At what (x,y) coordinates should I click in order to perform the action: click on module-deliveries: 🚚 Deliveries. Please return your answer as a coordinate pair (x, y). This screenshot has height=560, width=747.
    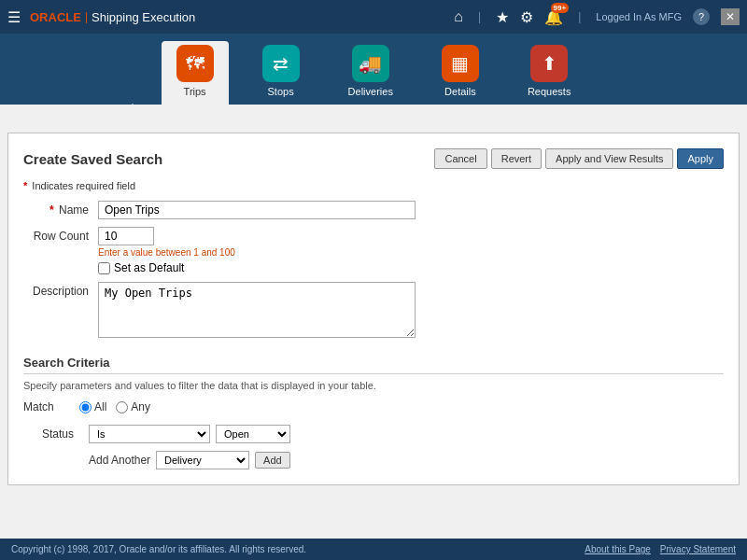
    Looking at the image, I should click on (371, 73).